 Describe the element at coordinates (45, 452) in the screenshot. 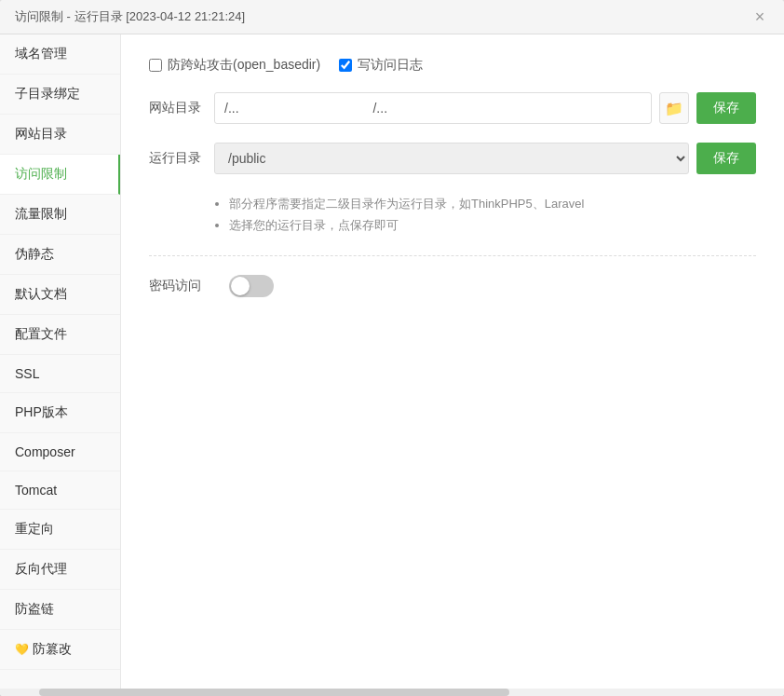

I see `sidebar-item-label-composer: Composer` at that location.